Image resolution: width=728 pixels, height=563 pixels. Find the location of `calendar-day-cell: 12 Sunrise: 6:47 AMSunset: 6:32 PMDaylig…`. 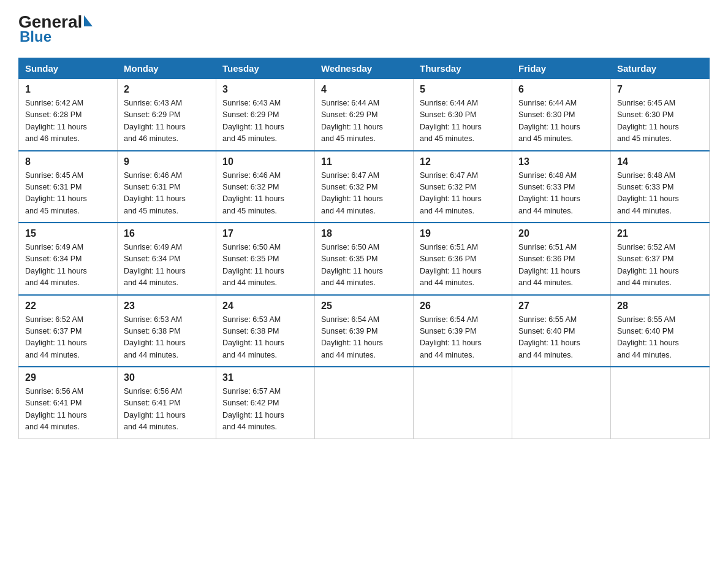

calendar-day-cell: 12 Sunrise: 6:47 AMSunset: 6:32 PMDaylig… is located at coordinates (463, 187).